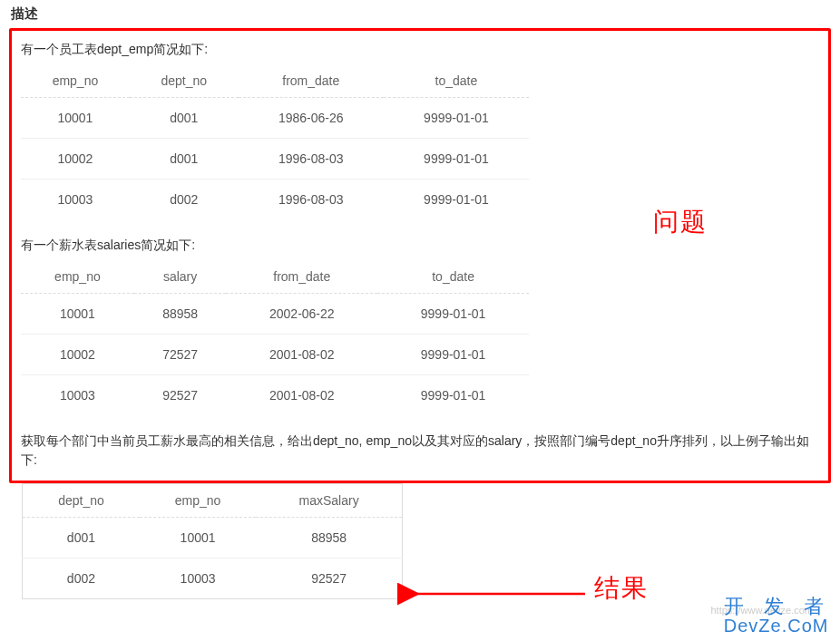 The image size is (840, 641). I want to click on table-row: 10002 72527 2001-08-02 9999-01-01, so click(275, 355).